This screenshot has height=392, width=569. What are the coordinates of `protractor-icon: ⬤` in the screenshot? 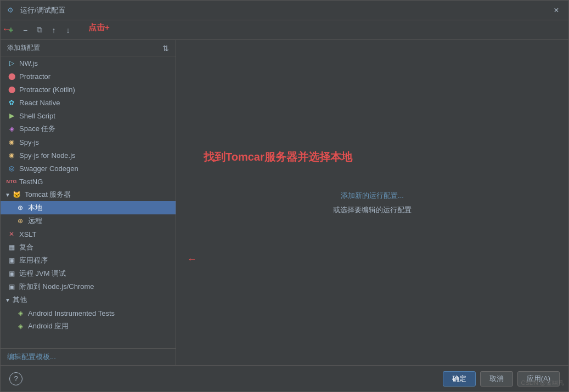 It's located at (12, 76).